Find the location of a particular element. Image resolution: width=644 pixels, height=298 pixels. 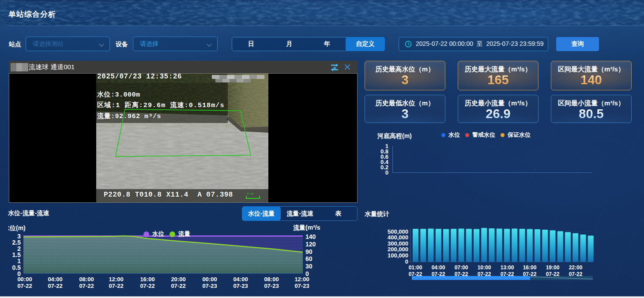

svg-text: s is located at coordinates (335, 68).